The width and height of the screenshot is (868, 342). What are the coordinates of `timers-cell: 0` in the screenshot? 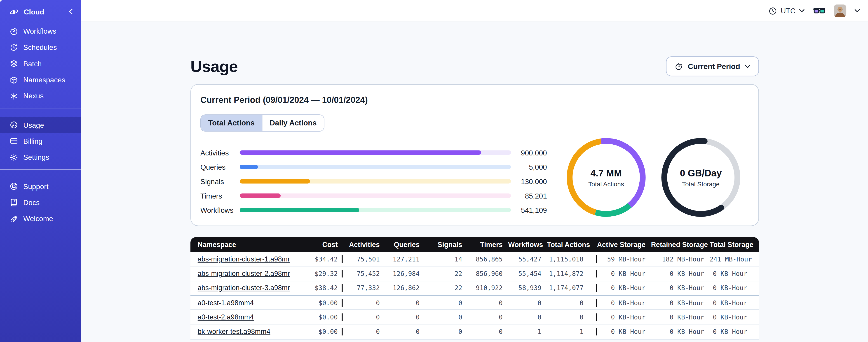 It's located at (488, 302).